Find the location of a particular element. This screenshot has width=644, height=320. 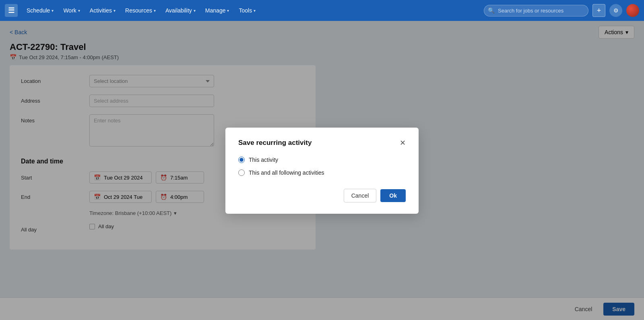

radio-label-this: This activity is located at coordinates (263, 160).